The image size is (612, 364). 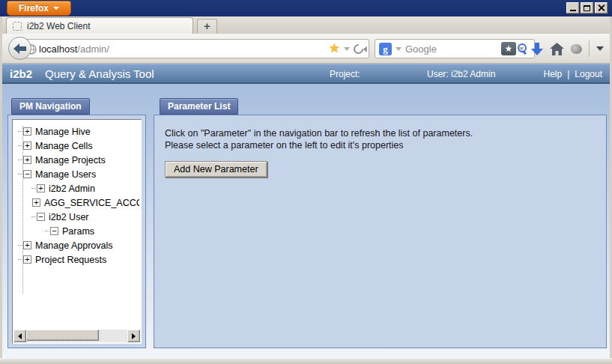 What do you see at coordinates (509, 49) in the screenshot?
I see `bookmarks-star-icon: ★` at bounding box center [509, 49].